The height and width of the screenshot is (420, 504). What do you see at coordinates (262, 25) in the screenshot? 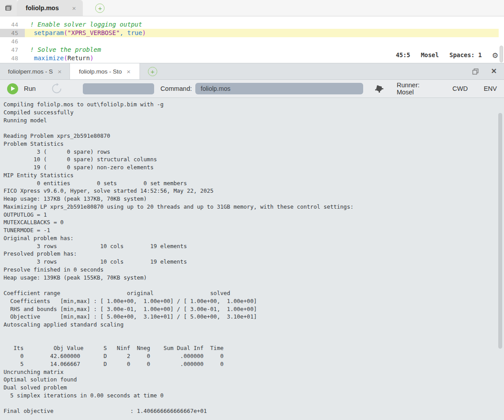
I see `code-text: ! Enable solver logging output` at bounding box center [262, 25].